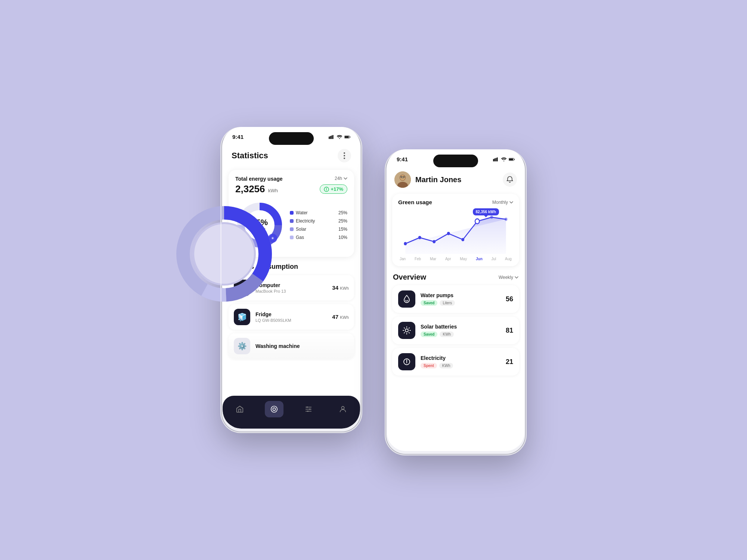 This screenshot has width=747, height=560. I want to click on fridge-icon: 🧊, so click(242, 317).